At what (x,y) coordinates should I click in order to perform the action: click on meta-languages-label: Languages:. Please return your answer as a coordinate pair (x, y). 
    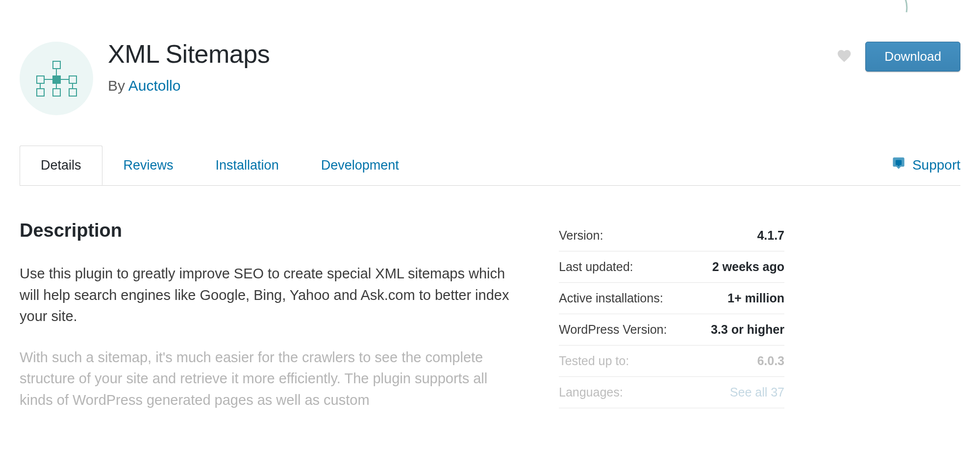
    Looking at the image, I should click on (591, 392).